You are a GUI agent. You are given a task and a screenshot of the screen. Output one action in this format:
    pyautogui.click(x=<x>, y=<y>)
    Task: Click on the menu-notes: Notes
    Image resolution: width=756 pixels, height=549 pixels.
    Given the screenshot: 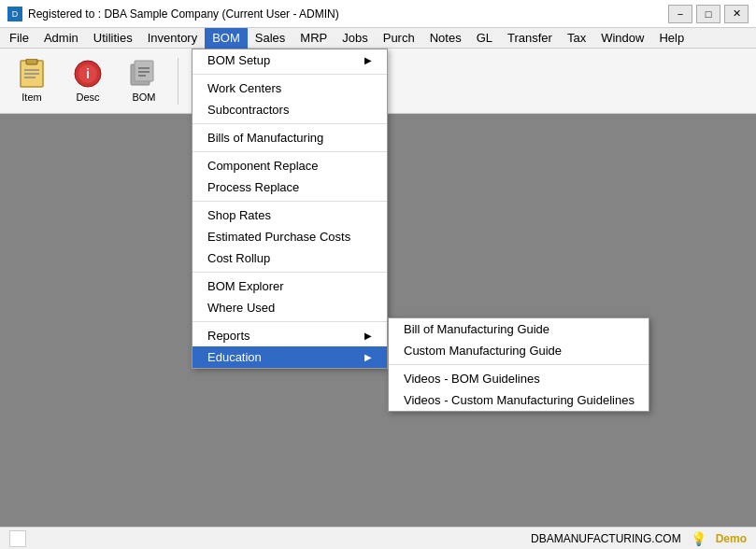 What is the action you would take?
    pyautogui.click(x=446, y=38)
    